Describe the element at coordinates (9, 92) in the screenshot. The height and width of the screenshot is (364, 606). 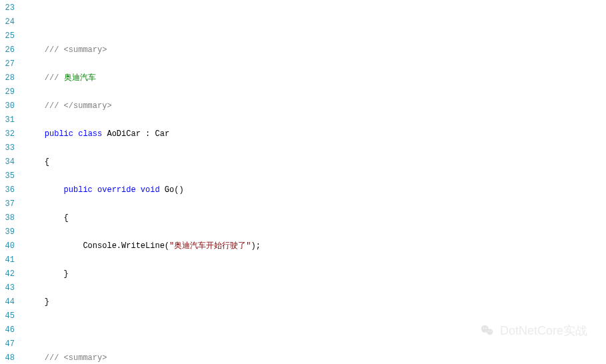
I see `line-number: 29` at that location.